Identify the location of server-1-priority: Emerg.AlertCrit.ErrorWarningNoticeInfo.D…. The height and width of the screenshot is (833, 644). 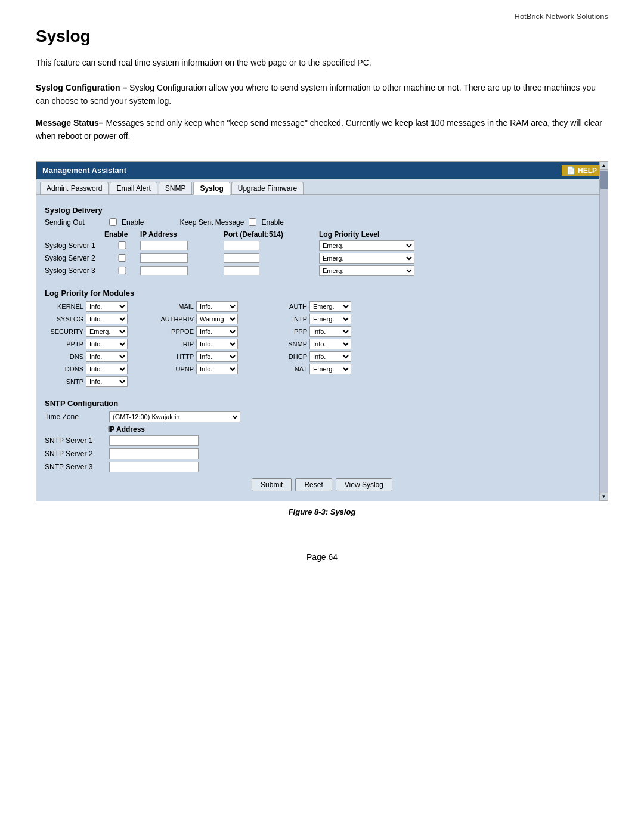
(367, 246).